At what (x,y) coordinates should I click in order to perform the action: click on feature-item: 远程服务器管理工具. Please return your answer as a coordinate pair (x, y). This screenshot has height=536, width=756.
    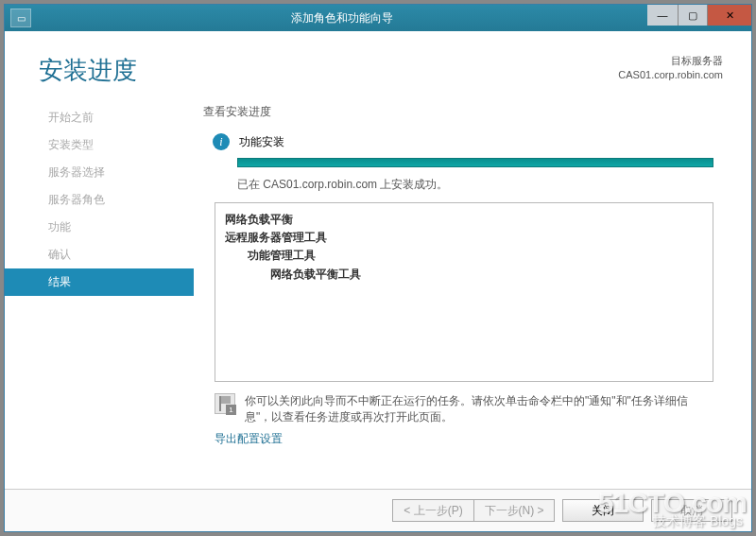
    Looking at the image, I should click on (464, 238).